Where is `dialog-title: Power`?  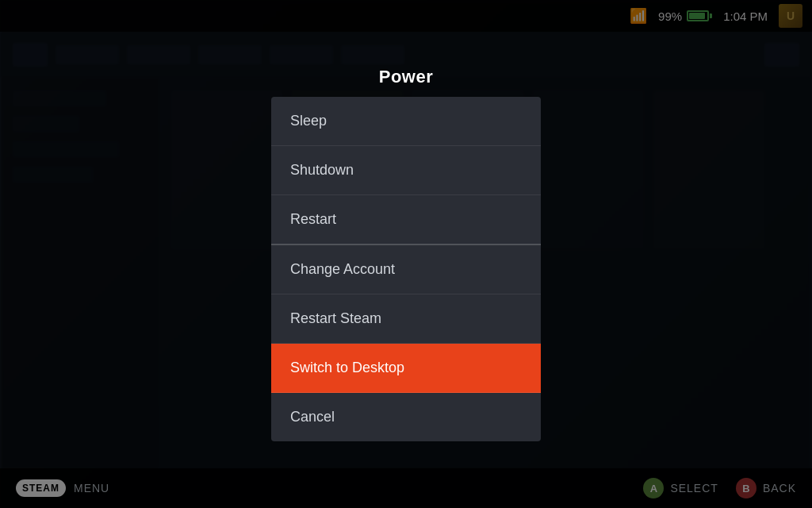
dialog-title: Power is located at coordinates (406, 77).